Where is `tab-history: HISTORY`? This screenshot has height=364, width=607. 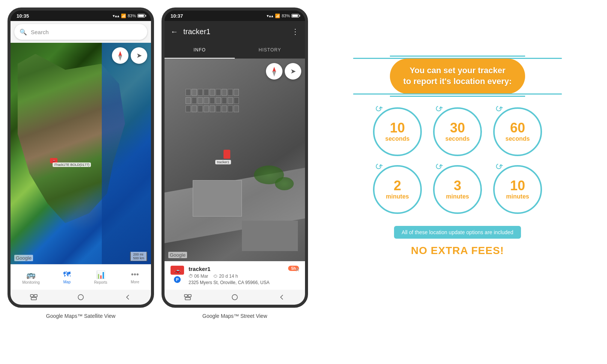
tab-history: HISTORY is located at coordinates (270, 50).